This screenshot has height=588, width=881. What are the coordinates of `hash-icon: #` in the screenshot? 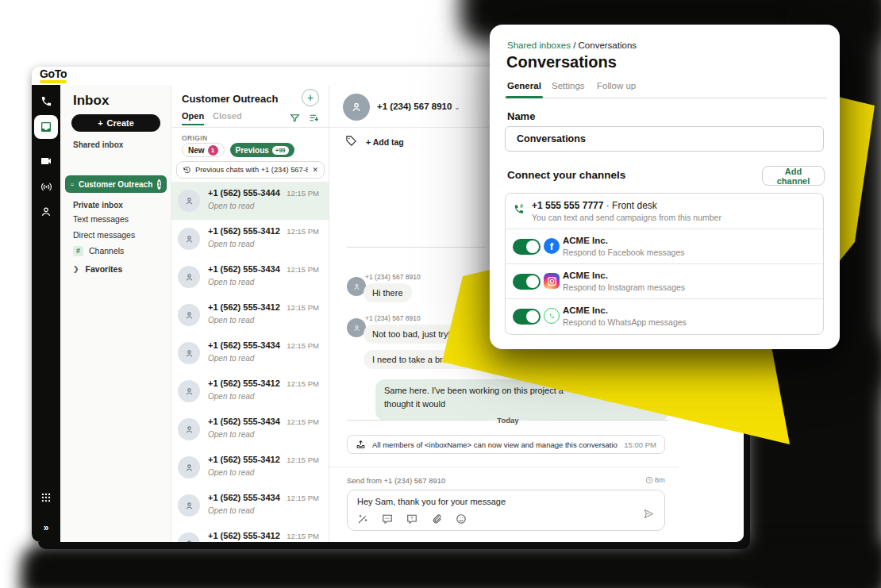 It's located at (78, 251).